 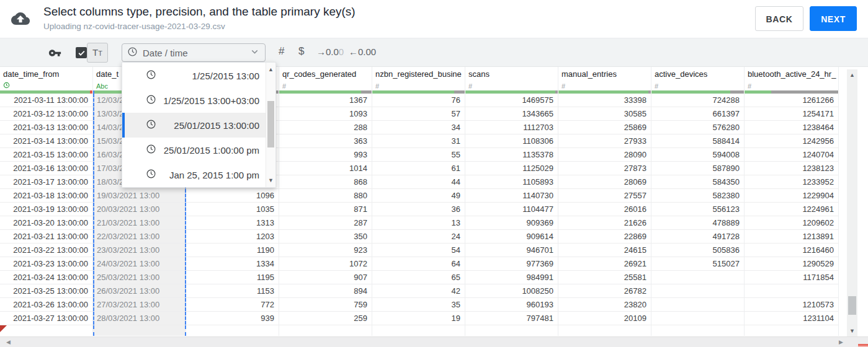 I want to click on include-column-checkbox, so click(x=81, y=53).